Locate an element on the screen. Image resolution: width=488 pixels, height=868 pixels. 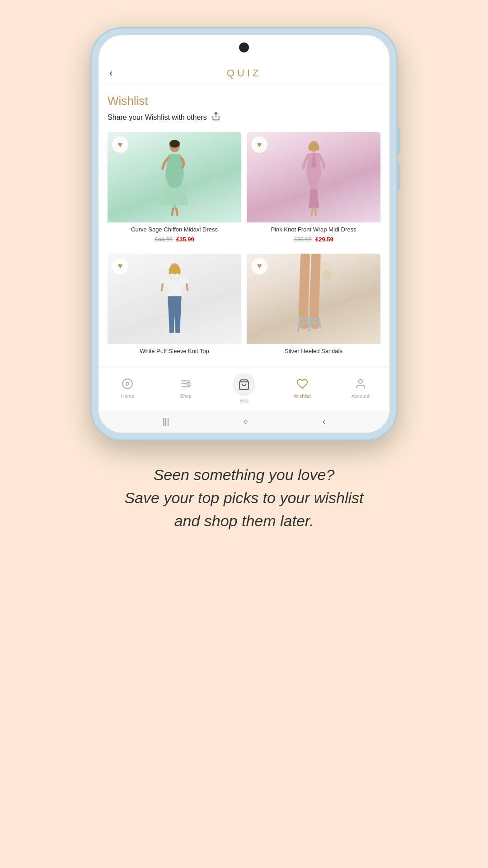
product-name-2: Pink Knot Front Wrap Midi Dress is located at coordinates (314, 230).